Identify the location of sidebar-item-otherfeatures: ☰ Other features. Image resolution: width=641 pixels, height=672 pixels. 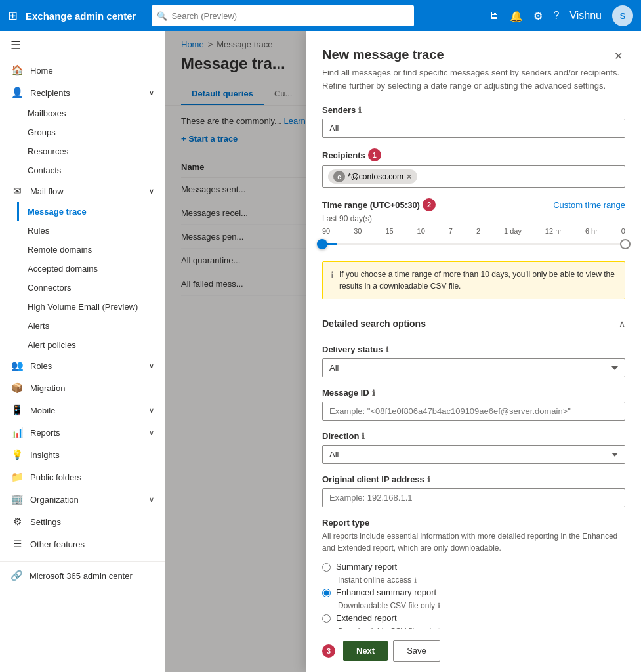
(83, 544).